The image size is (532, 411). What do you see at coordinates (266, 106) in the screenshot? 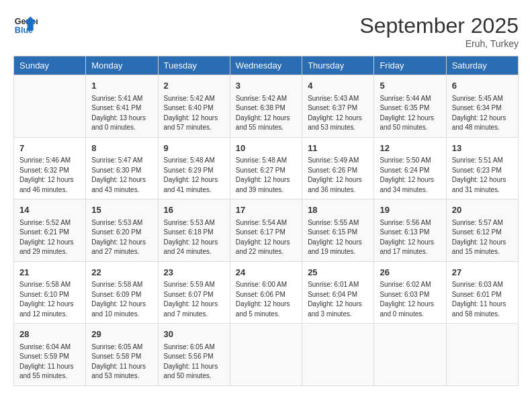
I see `calendar-cell: 3Sunrise: 5:42 AM Sunset: 6:38 PM Daylig…` at bounding box center [266, 106].